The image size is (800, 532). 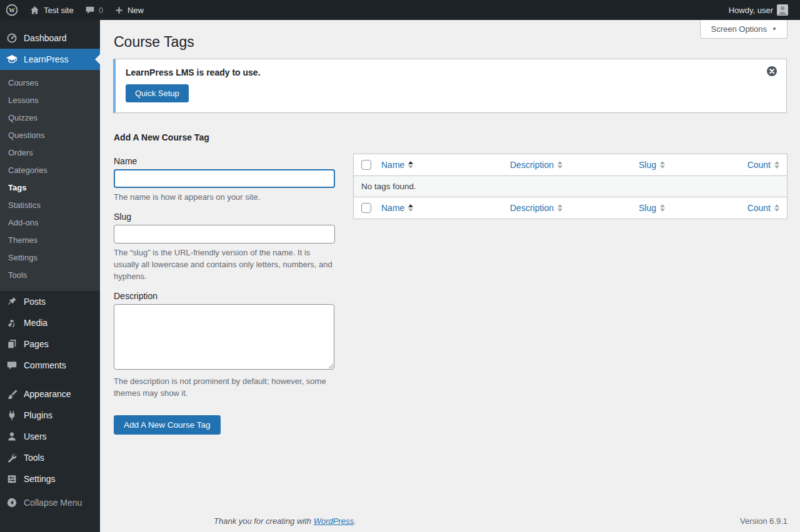 I want to click on tag-name-input, so click(x=224, y=179).